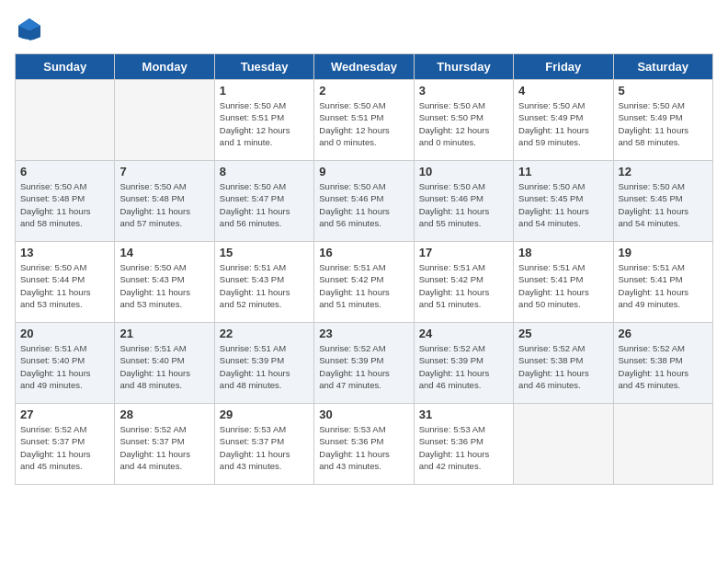 This screenshot has width=728, height=563. What do you see at coordinates (165, 363) in the screenshot?
I see `calendar-cell: 21Sunrise: 5:51 AMSunset: 5:40 PMDayligh…` at bounding box center [165, 363].